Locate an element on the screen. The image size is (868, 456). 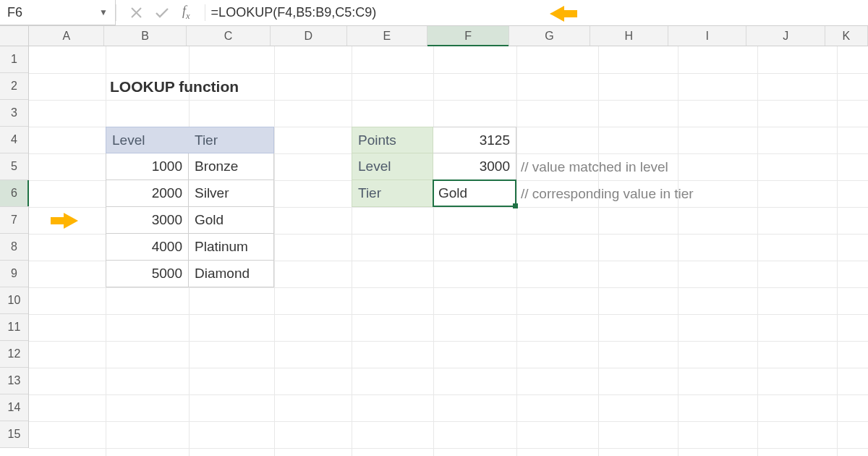
table-cell-tier: Platinum is located at coordinates (231, 248).